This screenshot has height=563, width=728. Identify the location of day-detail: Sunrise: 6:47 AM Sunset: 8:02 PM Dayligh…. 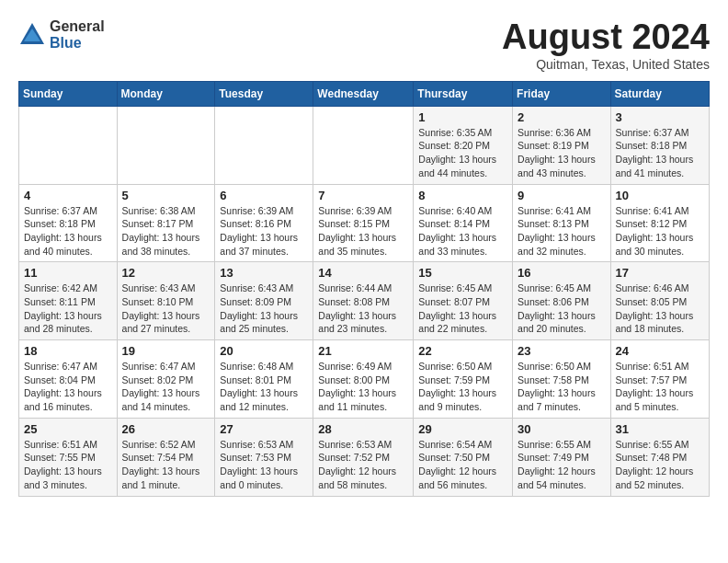
(166, 386).